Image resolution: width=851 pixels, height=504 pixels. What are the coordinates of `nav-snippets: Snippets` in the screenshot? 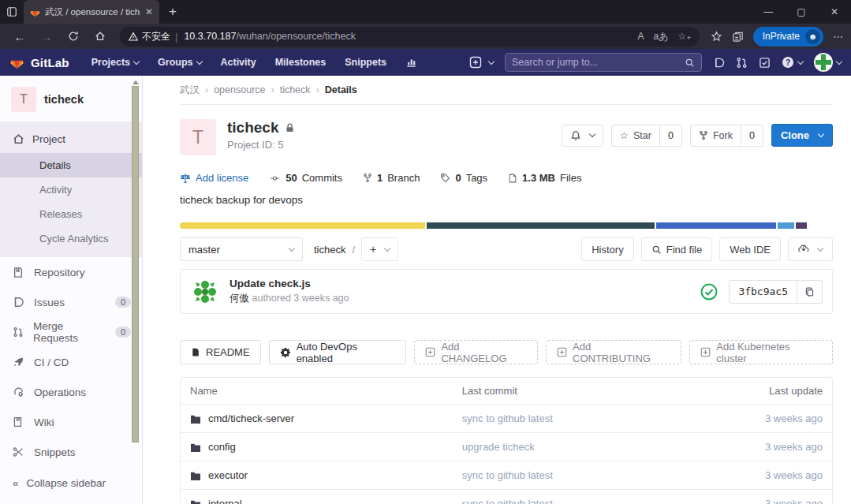 It's located at (366, 62).